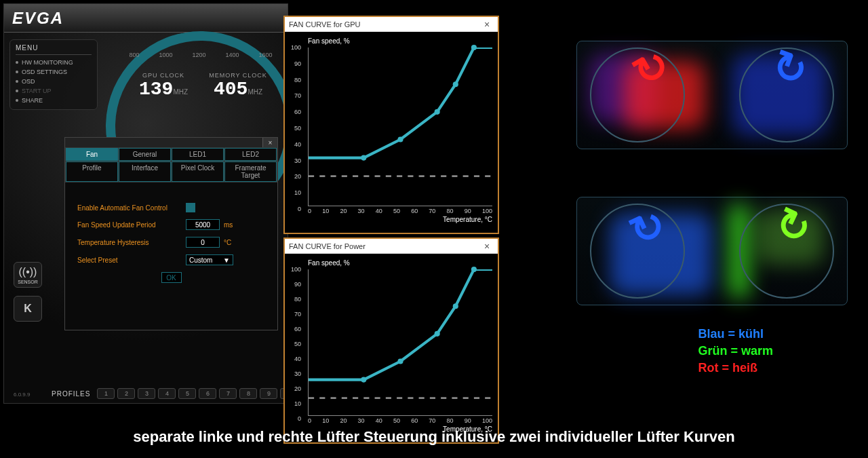  Describe the element at coordinates (198, 155) in the screenshot. I see `tab-led1: LED1` at that location.